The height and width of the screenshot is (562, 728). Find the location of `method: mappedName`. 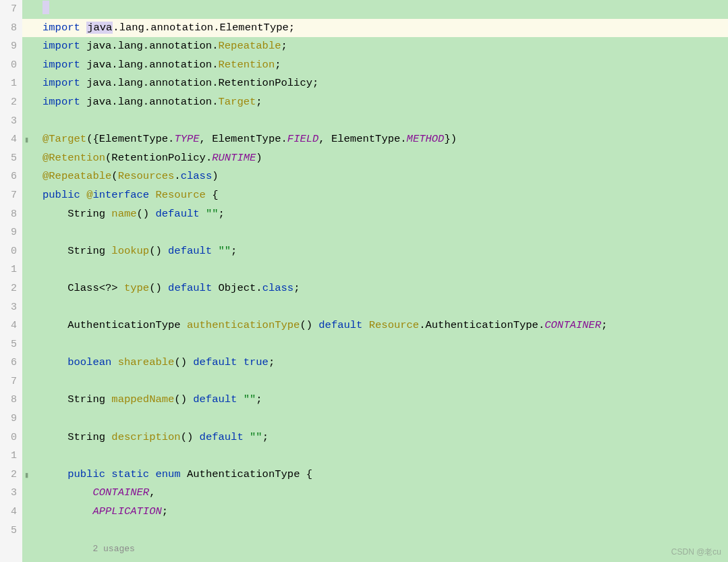

method: mappedName is located at coordinates (143, 399).